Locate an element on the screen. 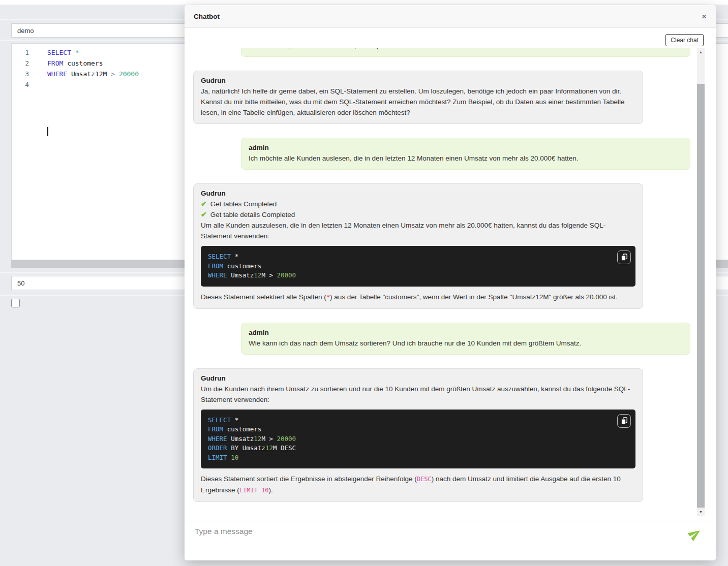 The height and width of the screenshot is (566, 728). code-line: LIMIT 10 is located at coordinates (418, 458).